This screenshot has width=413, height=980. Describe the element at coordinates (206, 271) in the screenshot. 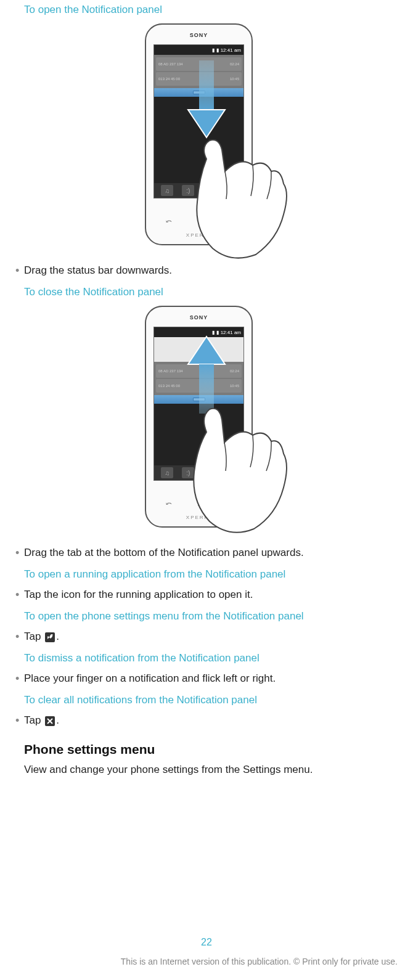

I see `bullet-item: • Drag the status bar downwards.` at that location.